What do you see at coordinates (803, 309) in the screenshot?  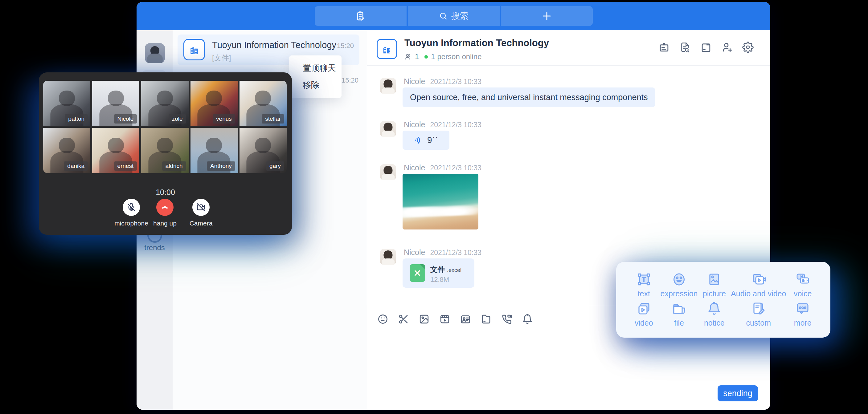 I see `more-bubble-icon` at bounding box center [803, 309].